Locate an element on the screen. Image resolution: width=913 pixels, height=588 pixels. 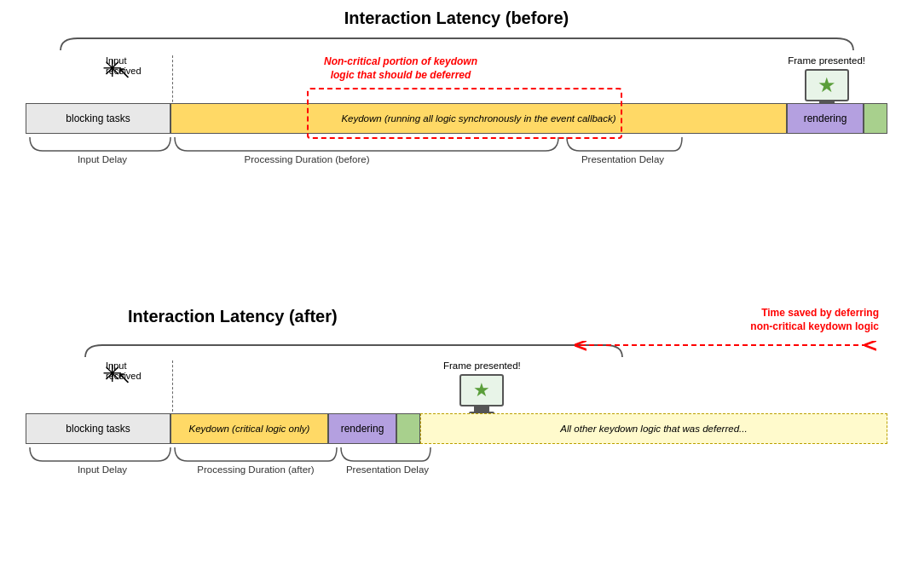
rendering-label-bottom: rendering is located at coordinates (363, 429).